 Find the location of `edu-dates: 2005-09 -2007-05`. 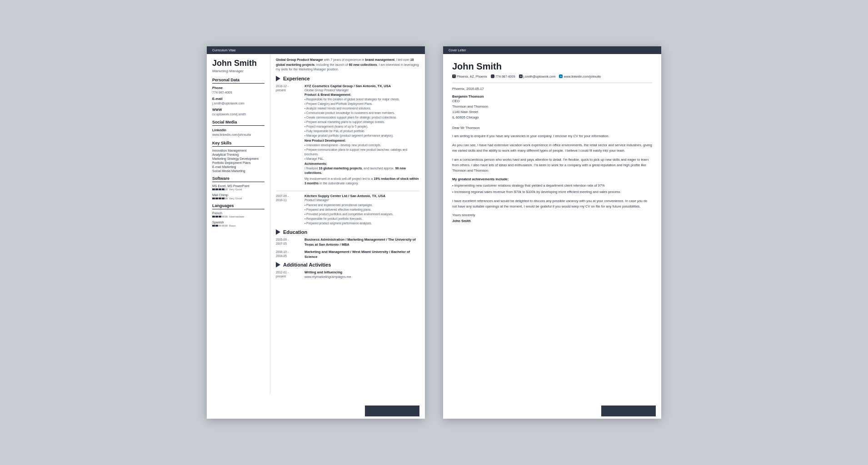

edu-dates: 2005-09 -2007-05 is located at coordinates (288, 242).